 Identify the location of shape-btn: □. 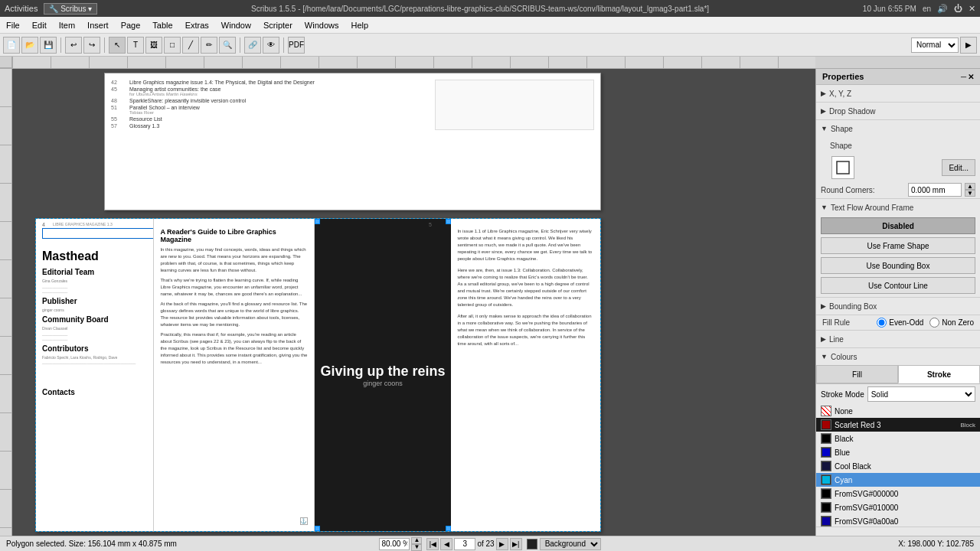
(172, 45).